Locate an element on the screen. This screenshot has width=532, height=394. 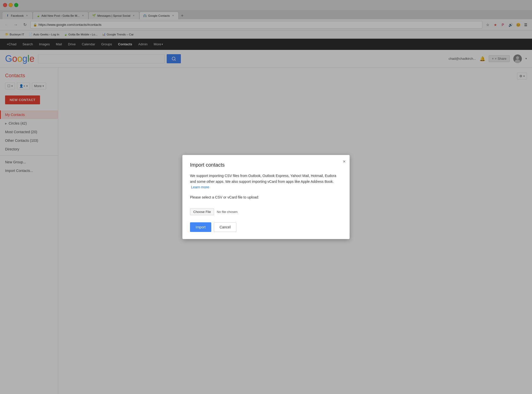
modal-body-text: We support importing CSV files from Outl… is located at coordinates (263, 179).